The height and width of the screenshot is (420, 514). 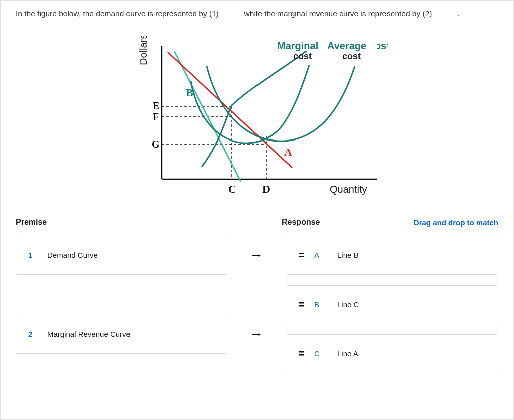 I want to click on curve-marginal-cost, so click(x=250, y=104).